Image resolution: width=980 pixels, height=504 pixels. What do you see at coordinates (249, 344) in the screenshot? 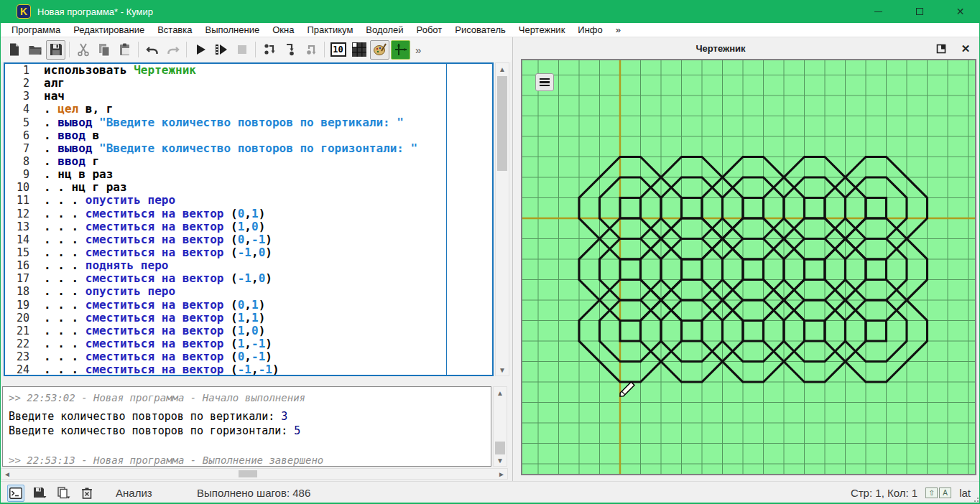
I see `code-line: 22. . . сместиться на вектор (1,-1)` at bounding box center [249, 344].